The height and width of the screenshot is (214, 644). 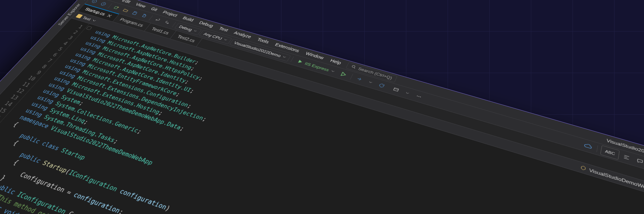 I want to click on refresh-button, so click(x=382, y=86).